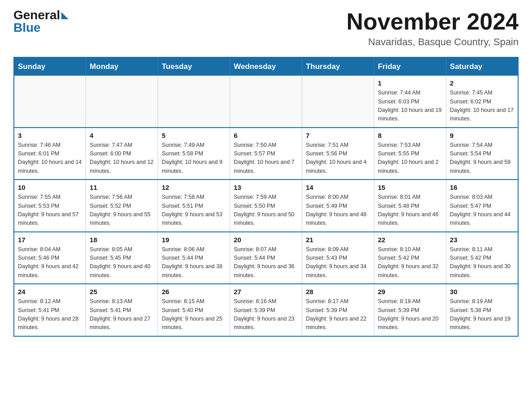 This screenshot has height=411, width=532. I want to click on logo-blue-text: Blue, so click(27, 28).